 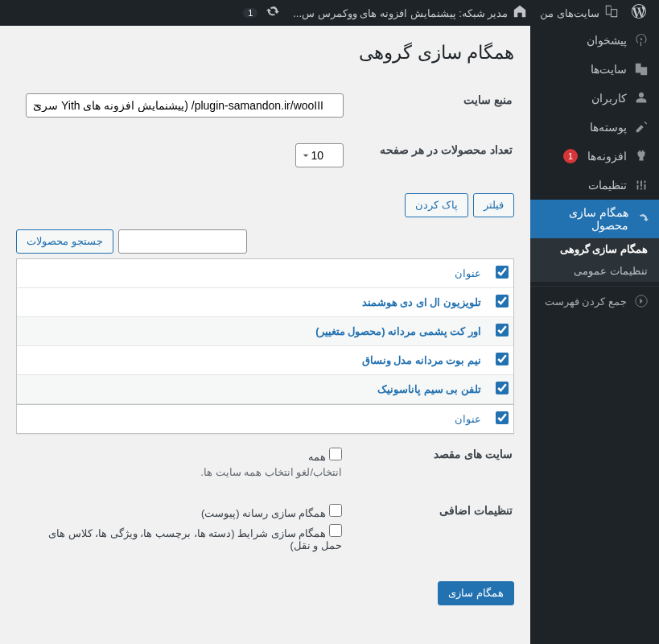 What do you see at coordinates (595, 219) in the screenshot?
I see `sidebar-item-product-sync: همگام سازی محصول` at bounding box center [595, 219].